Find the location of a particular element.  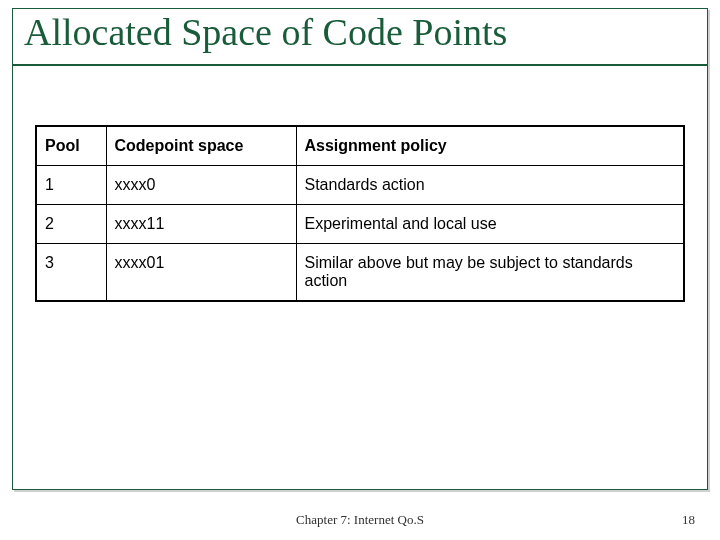

cell-codepoint: xxxx11 is located at coordinates (201, 224).